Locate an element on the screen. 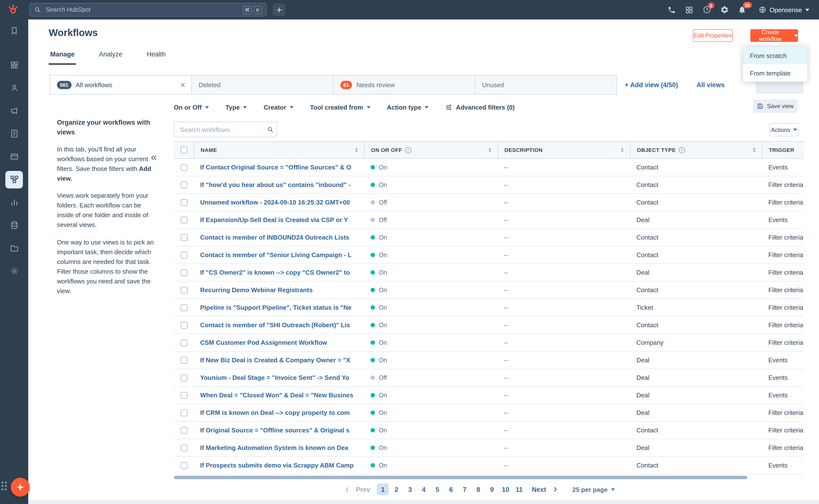 The height and width of the screenshot is (504, 819). workflow-name-link: Contact is member of INBOUND24 Outreach … is located at coordinates (275, 237).